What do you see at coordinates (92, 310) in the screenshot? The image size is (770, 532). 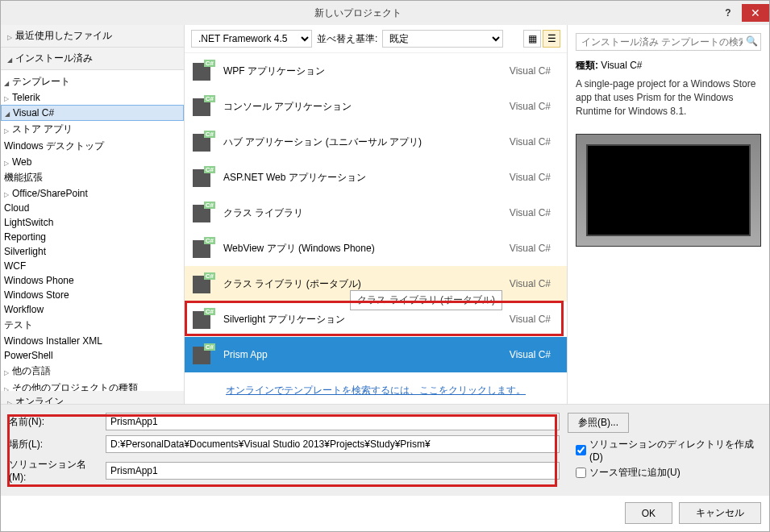 I see `tree-workflow: Workflow` at bounding box center [92, 310].